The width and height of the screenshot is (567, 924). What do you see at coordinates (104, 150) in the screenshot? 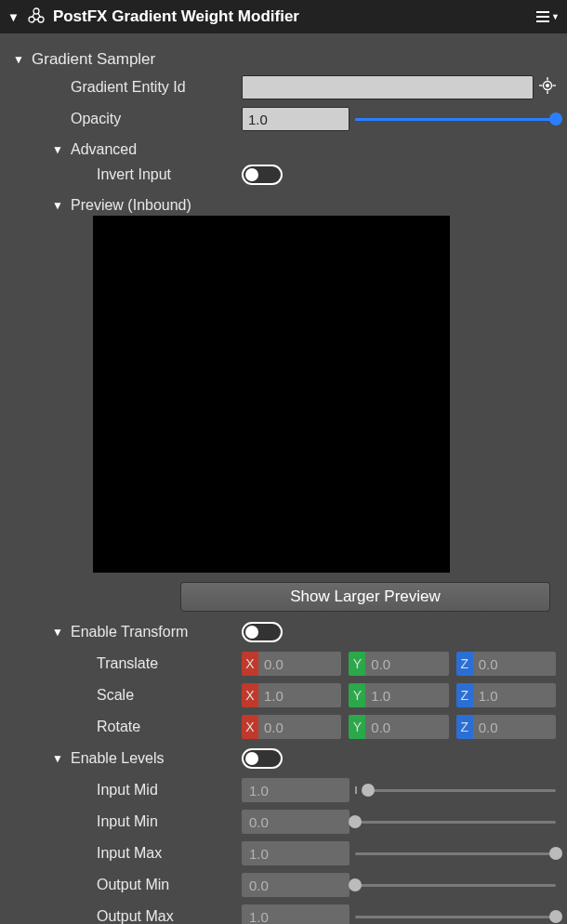
I see `advanced-label: Advanced` at bounding box center [104, 150].